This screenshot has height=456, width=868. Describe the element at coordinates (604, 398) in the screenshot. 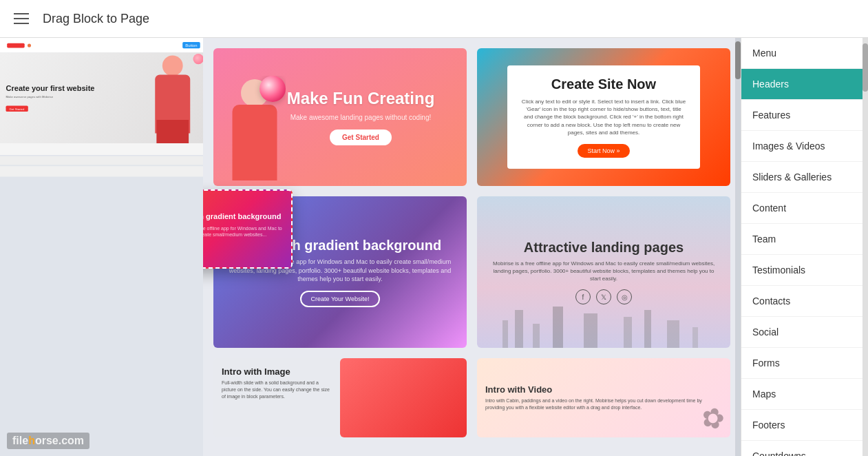

I see `block-intro-video: Intro with Video Intro with Cabin, paddi…` at that location.